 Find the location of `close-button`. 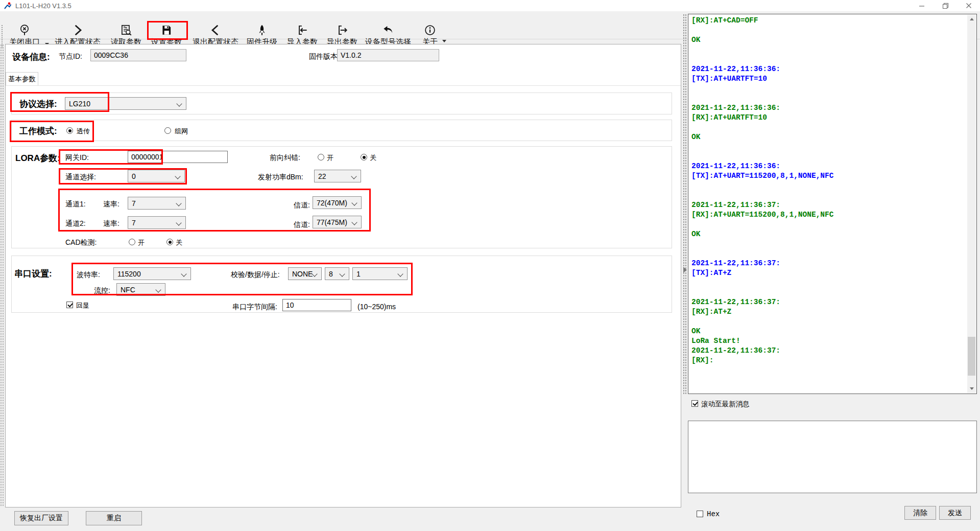

close-button is located at coordinates (969, 6).